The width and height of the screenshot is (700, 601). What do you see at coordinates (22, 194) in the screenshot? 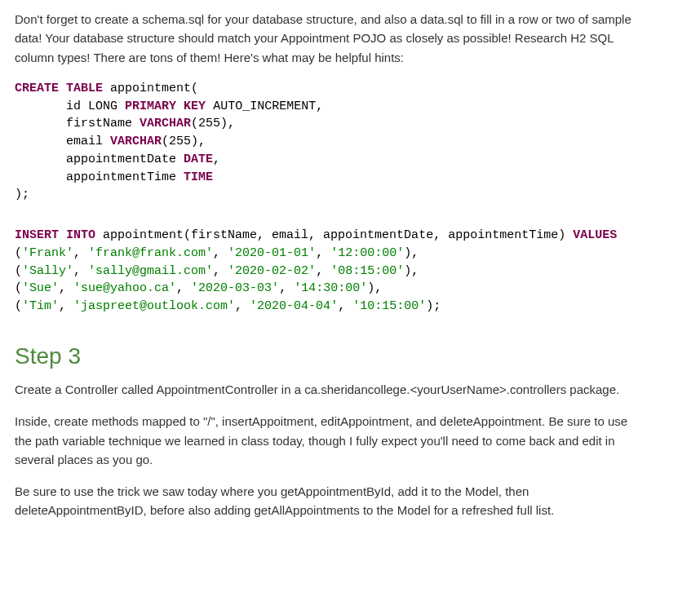
I see `close-paren: );` at bounding box center [22, 194].